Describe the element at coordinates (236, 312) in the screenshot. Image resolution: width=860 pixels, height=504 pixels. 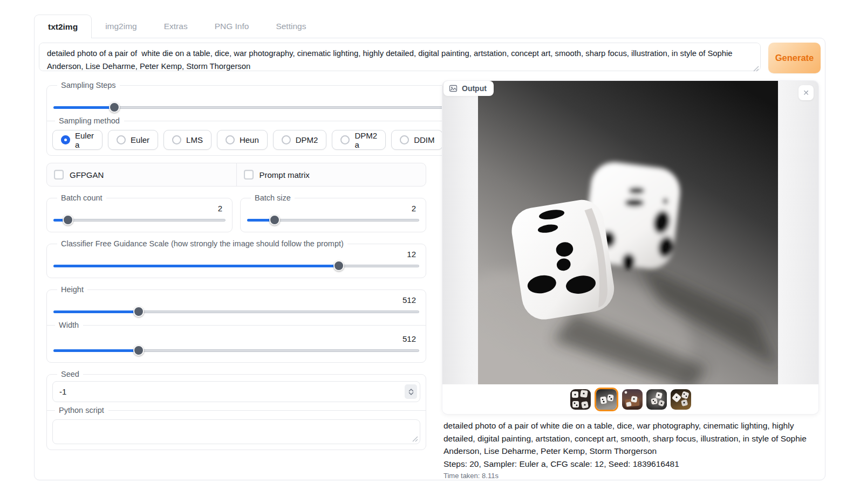
I see `height-slider` at that location.